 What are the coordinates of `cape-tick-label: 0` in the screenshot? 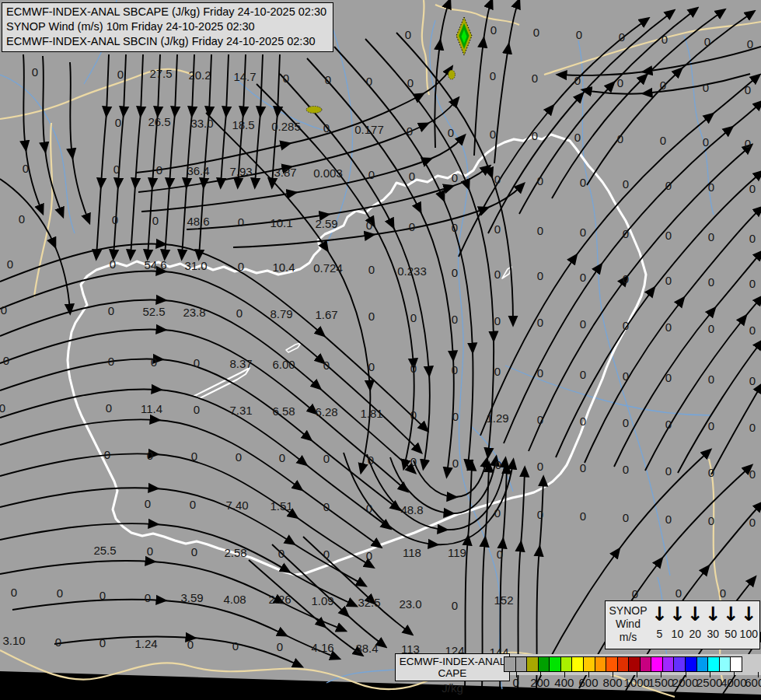 It's located at (515, 683).